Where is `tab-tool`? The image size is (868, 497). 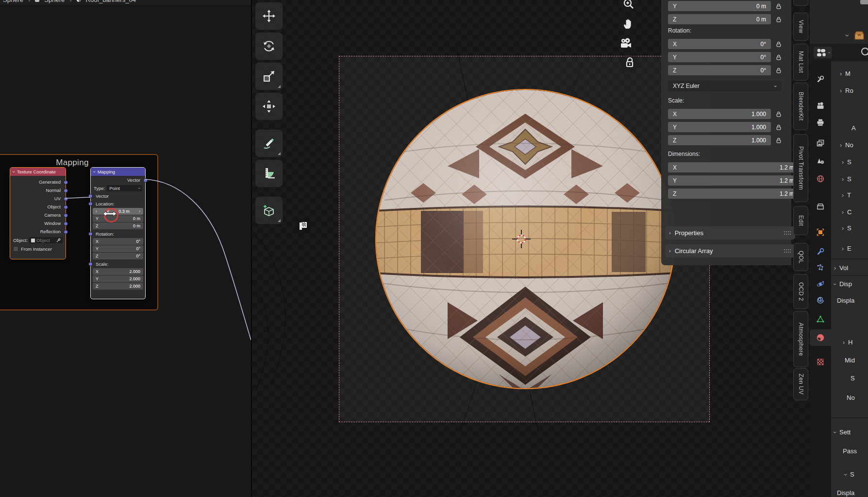
tab-tool is located at coordinates (820, 79).